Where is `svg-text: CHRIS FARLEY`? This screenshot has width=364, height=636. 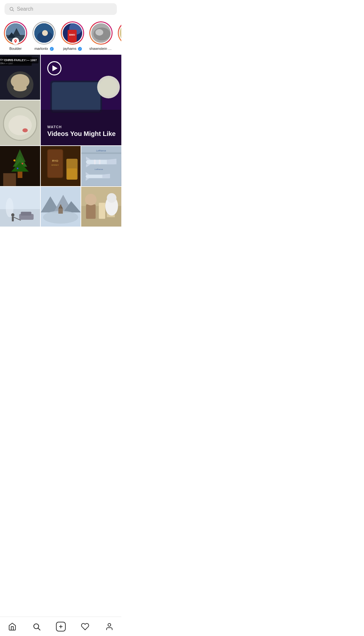 svg-text: CHRIS FARLEY is located at coordinates (8, 60).